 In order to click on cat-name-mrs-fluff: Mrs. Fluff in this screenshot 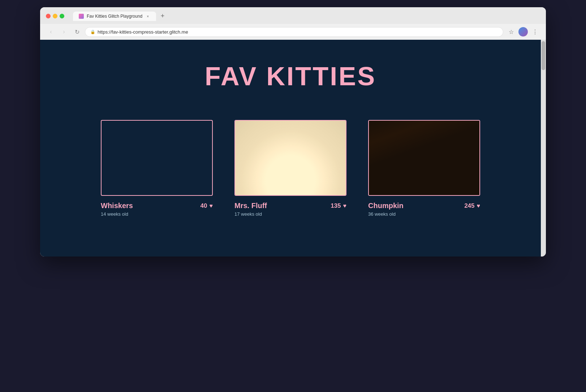, I will do `click(251, 206)`.